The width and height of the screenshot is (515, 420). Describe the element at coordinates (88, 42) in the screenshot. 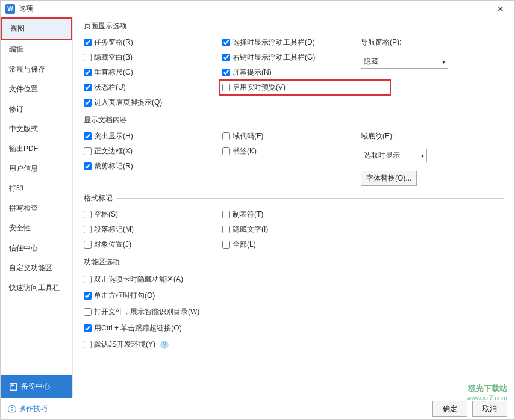

I see `page-display-opt-a-0-checkbox` at that location.